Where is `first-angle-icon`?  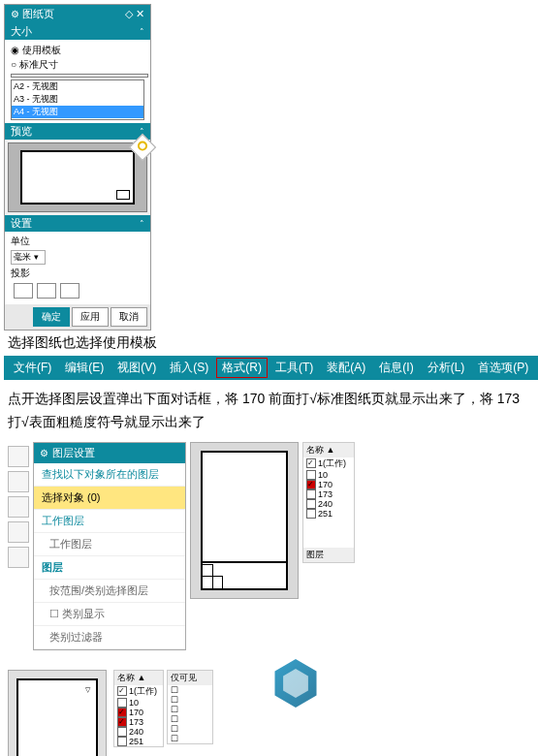 first-angle-icon is located at coordinates (23, 291).